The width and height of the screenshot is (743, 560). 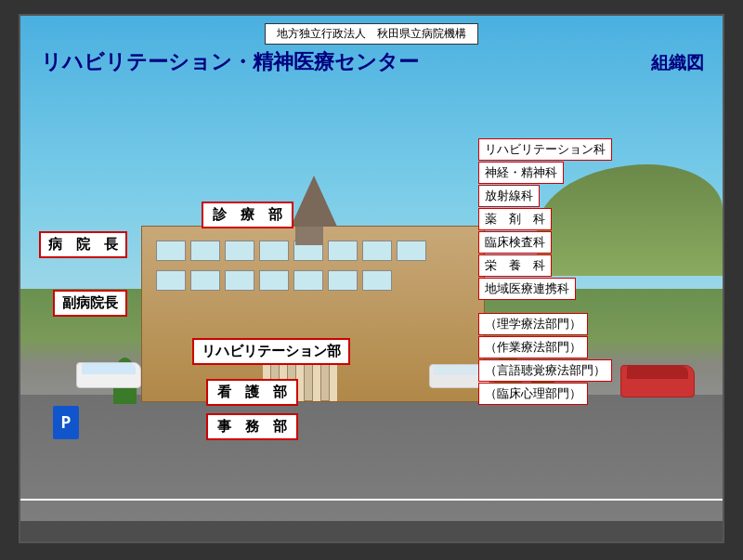 I want to click on cp-section-label: （臨床心理部門）, so click(x=533, y=394).